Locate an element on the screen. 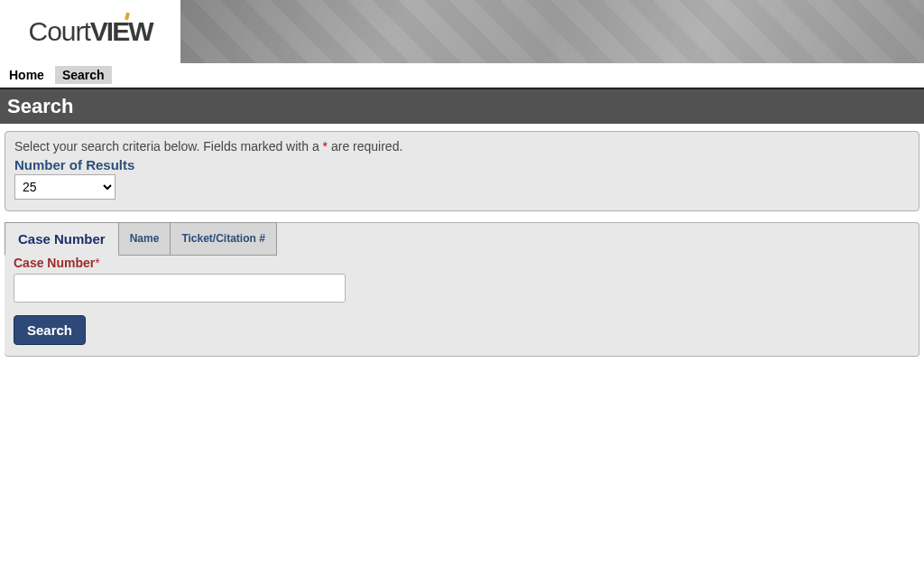 The image size is (924, 578). search-button: Search is located at coordinates (50, 331).